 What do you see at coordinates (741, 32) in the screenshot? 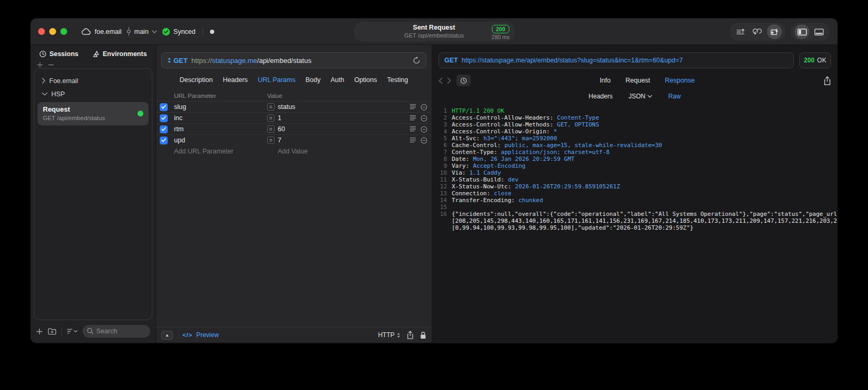
I see `export-lines-button` at bounding box center [741, 32].